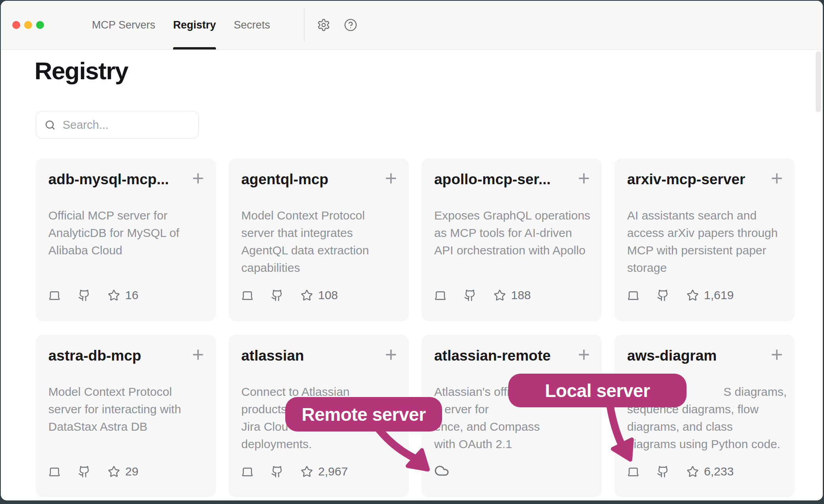 Image resolution: width=824 pixels, height=504 pixels. Describe the element at coordinates (818, 82) in the screenshot. I see `vertical-scrollbar` at that location.